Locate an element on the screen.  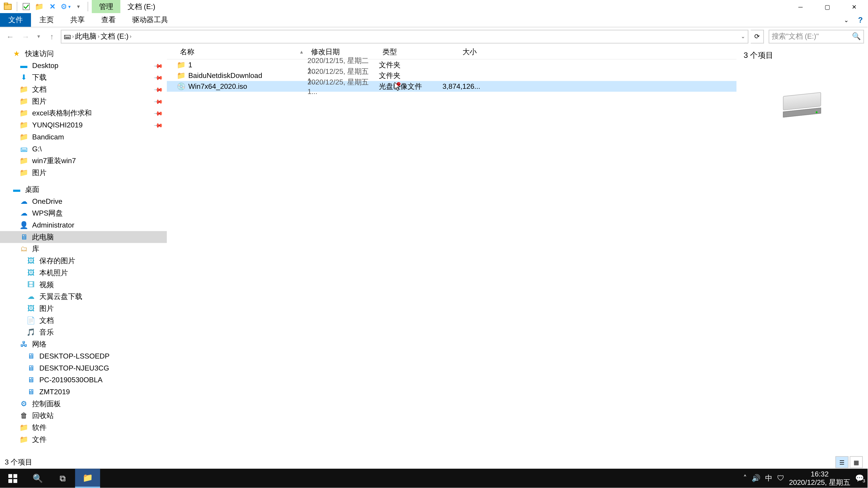
file-name: 1 is located at coordinates (248, 65).